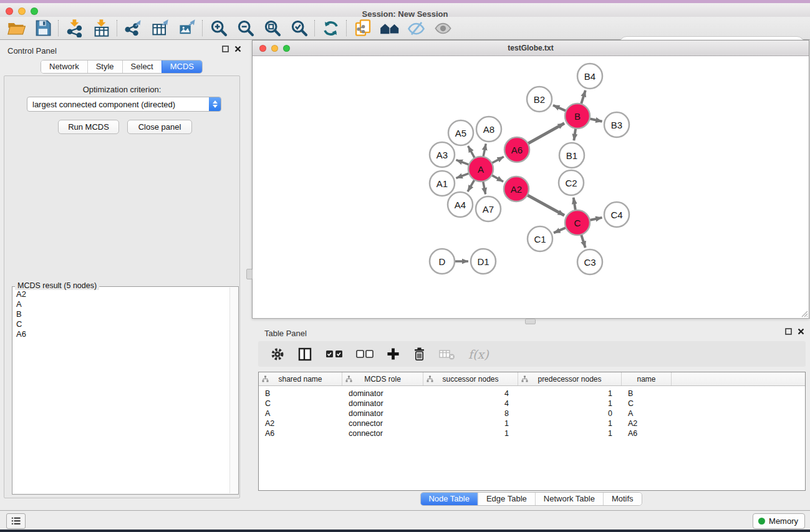 Image resolution: width=810 pixels, height=532 pixels. Describe the element at coordinates (531, 49) in the screenshot. I see `network-window-titlebar: testGlobe.txt` at that location.